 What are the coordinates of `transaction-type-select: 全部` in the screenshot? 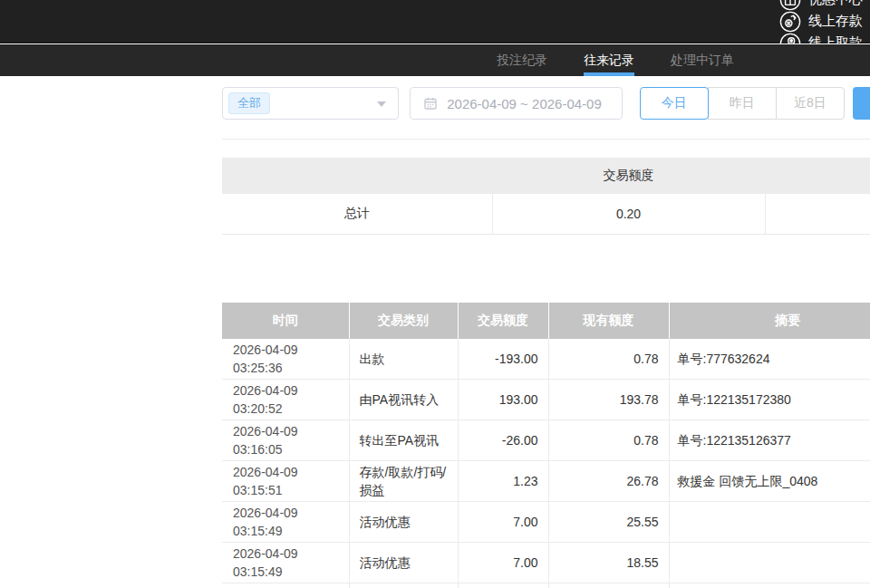 It's located at (310, 103).